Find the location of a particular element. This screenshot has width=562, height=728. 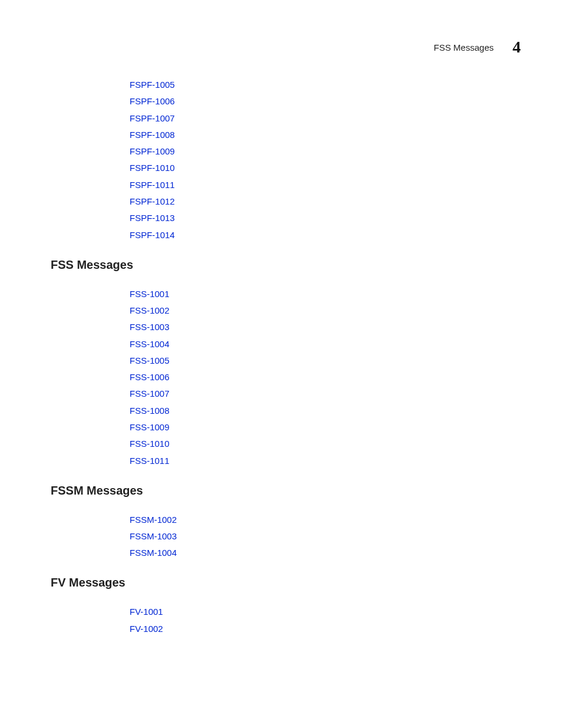

message-link: FSPF-1012 is located at coordinates (152, 202).